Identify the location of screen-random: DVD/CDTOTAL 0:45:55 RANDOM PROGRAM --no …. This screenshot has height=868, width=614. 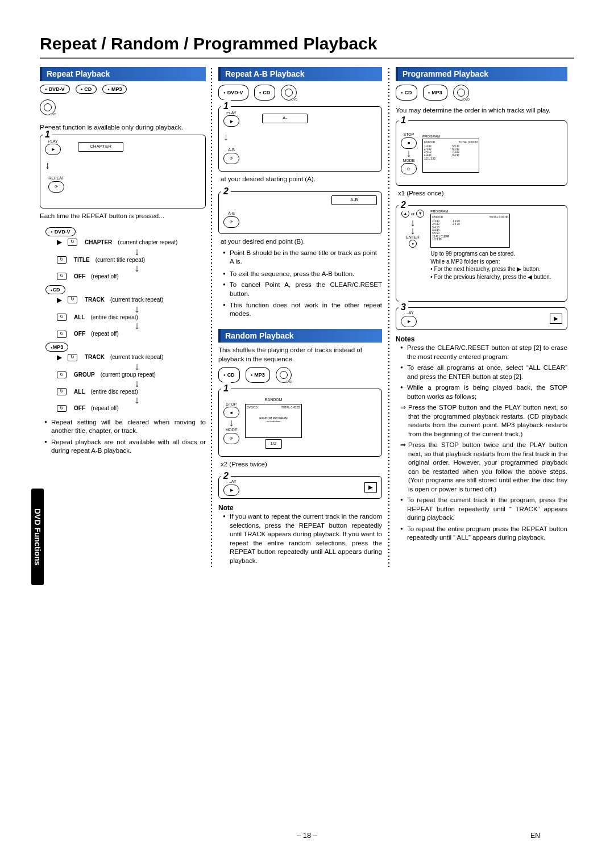
(273, 421).